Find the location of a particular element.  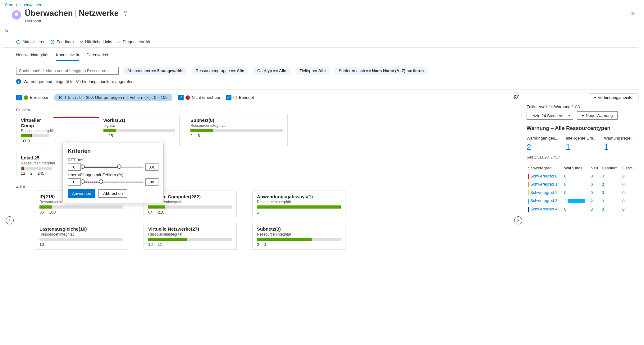

breadcrumb-monitor: Überwachen is located at coordinates (31, 5).